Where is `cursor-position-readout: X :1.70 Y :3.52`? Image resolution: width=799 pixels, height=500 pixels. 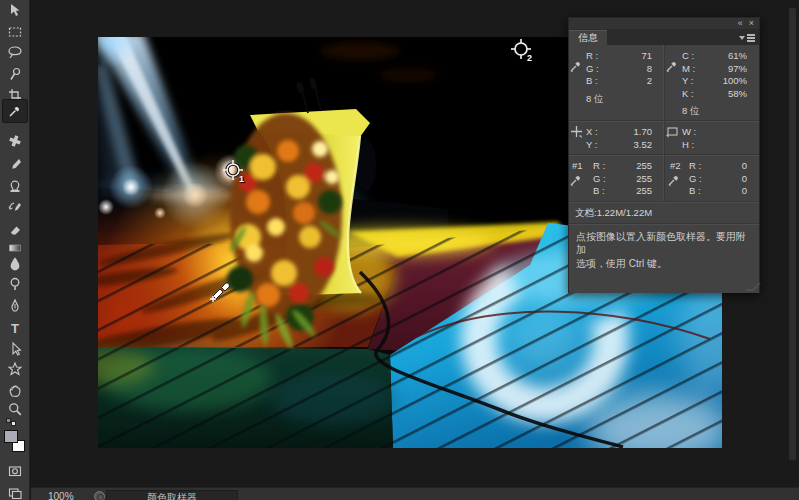
cursor-position-readout: X :1.70 Y :3.52 is located at coordinates (616, 138).